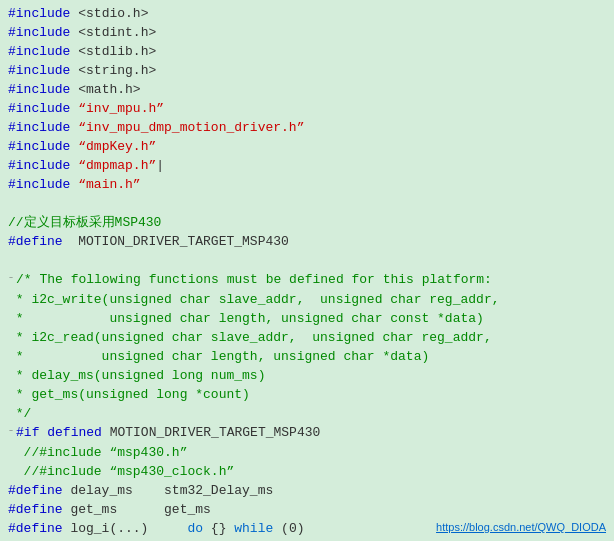  I want to click on code-line-27: #define get_ms get_ms, so click(307, 510).